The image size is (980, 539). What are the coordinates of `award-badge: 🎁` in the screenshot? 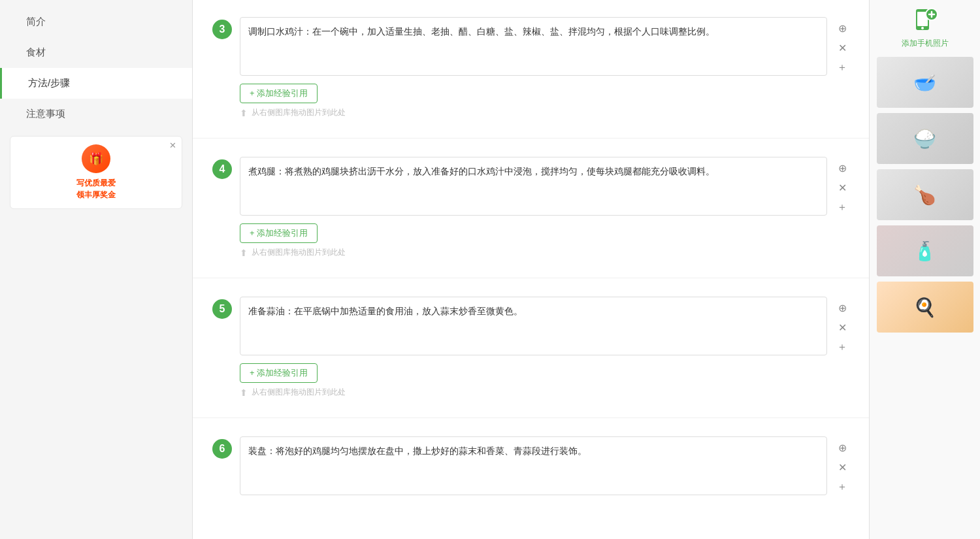 It's located at (96, 159).